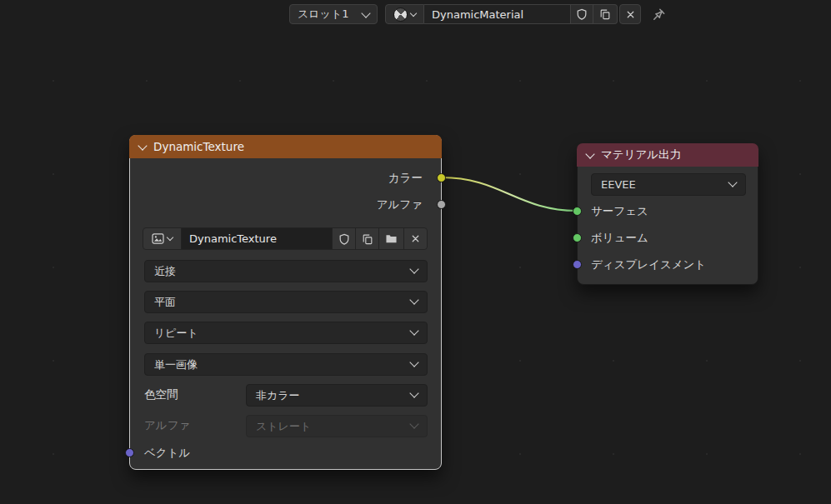 The width and height of the screenshot is (831, 504). What do you see at coordinates (405, 178) in the screenshot?
I see `output-color-label: カラー` at bounding box center [405, 178].